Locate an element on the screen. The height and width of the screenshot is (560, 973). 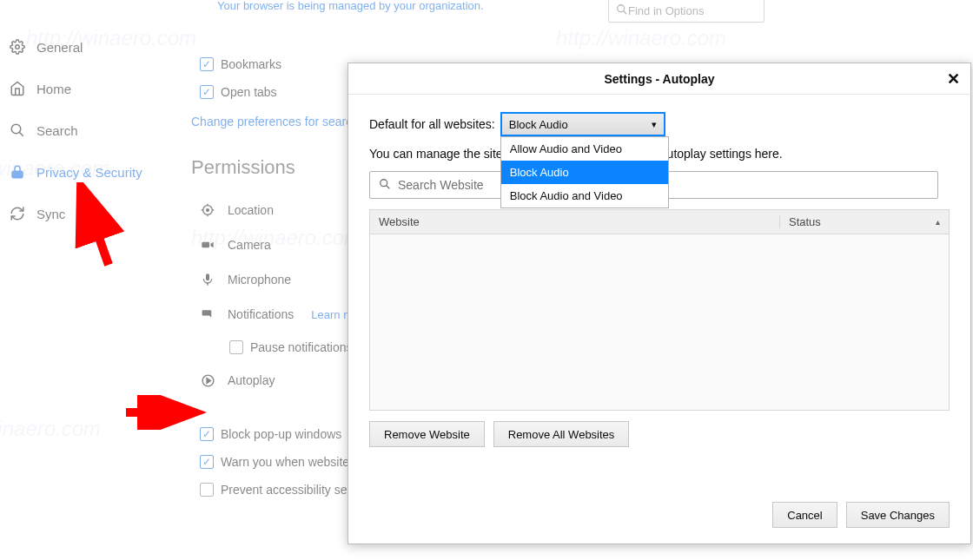
bookmarks-label: Bookmarks is located at coordinates (251, 64).